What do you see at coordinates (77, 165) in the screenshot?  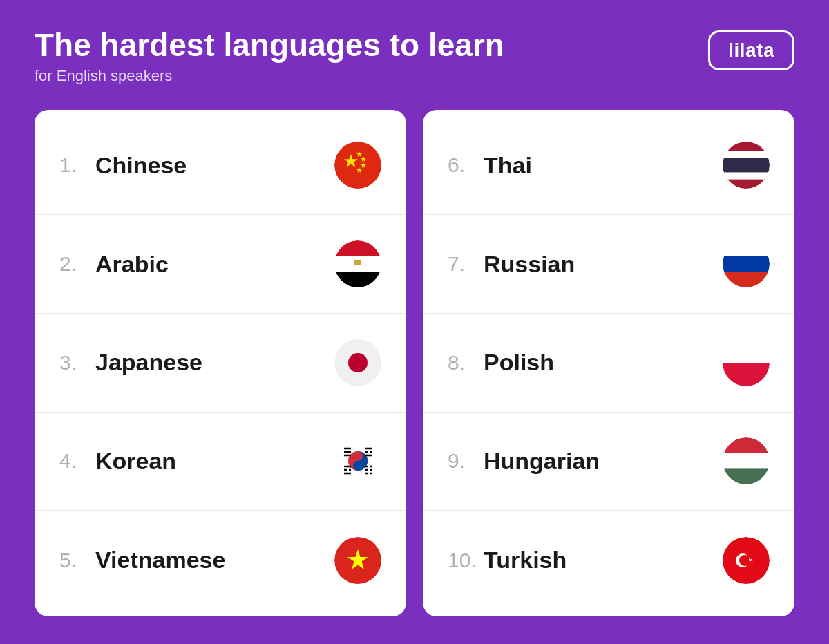 I see `rank-1: 1.` at bounding box center [77, 165].